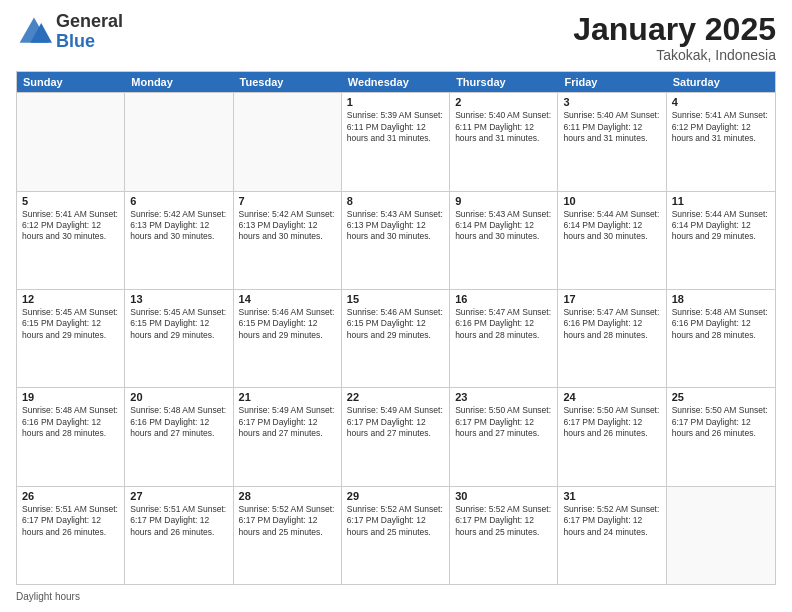 The height and width of the screenshot is (612, 792). I want to click on calendar-header-row: SundayMondayTuesdayWednesdayThursdayFrid…, so click(396, 82).